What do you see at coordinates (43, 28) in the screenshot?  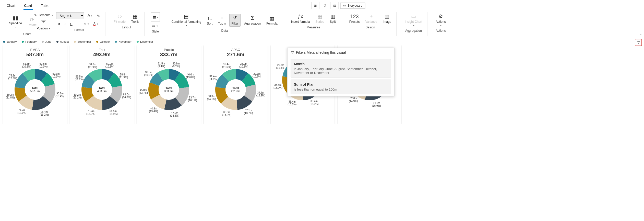 I see `position-button: Position ▾` at bounding box center [43, 28].